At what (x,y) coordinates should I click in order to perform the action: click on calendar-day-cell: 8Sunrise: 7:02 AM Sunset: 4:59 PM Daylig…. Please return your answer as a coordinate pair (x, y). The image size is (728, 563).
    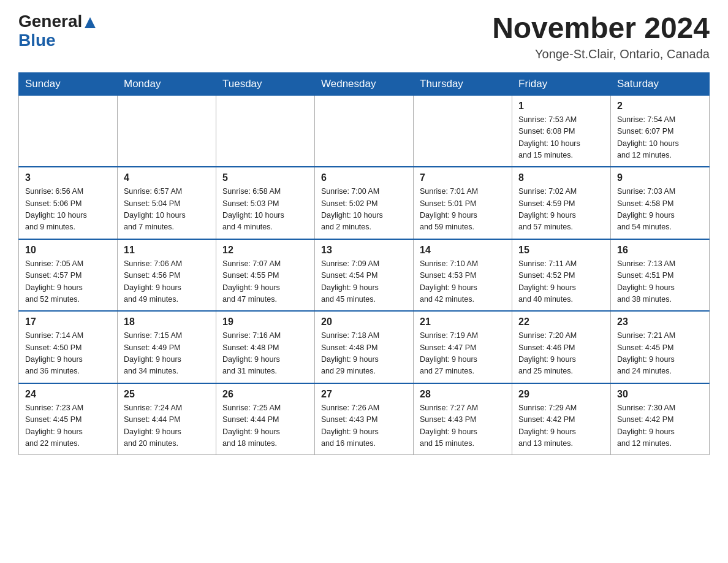
    Looking at the image, I should click on (561, 203).